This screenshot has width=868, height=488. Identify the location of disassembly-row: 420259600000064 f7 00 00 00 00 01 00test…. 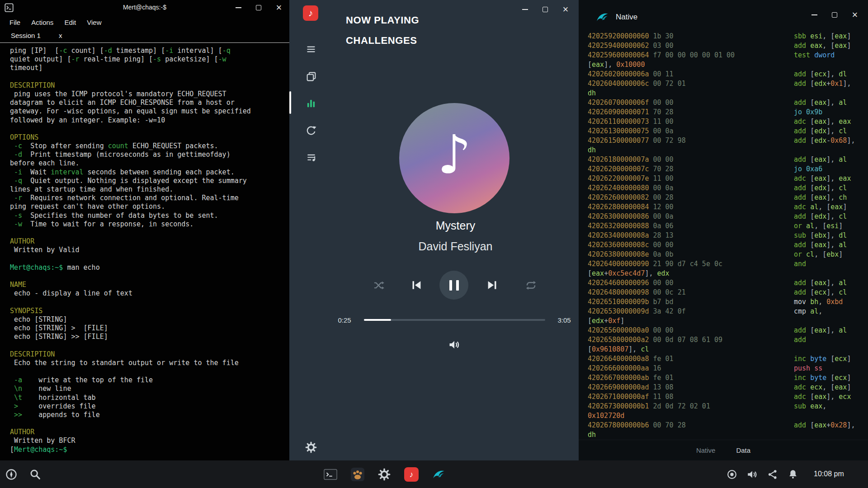
(723, 55).